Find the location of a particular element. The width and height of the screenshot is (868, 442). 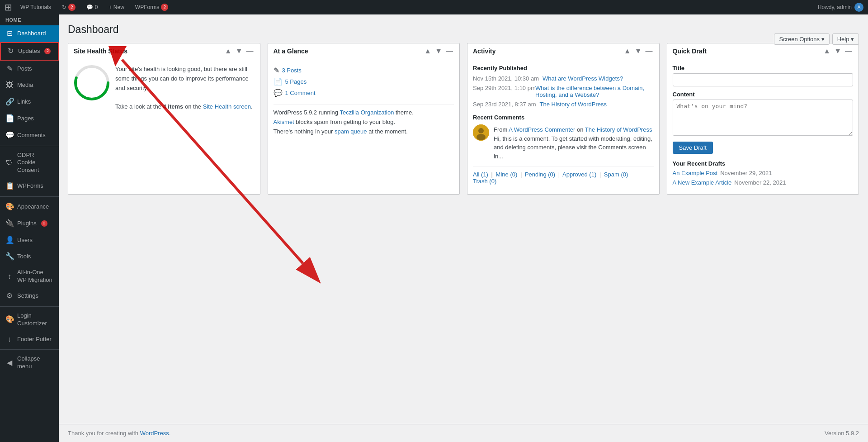

comment-trash-link: Trash (0) is located at coordinates (485, 181).